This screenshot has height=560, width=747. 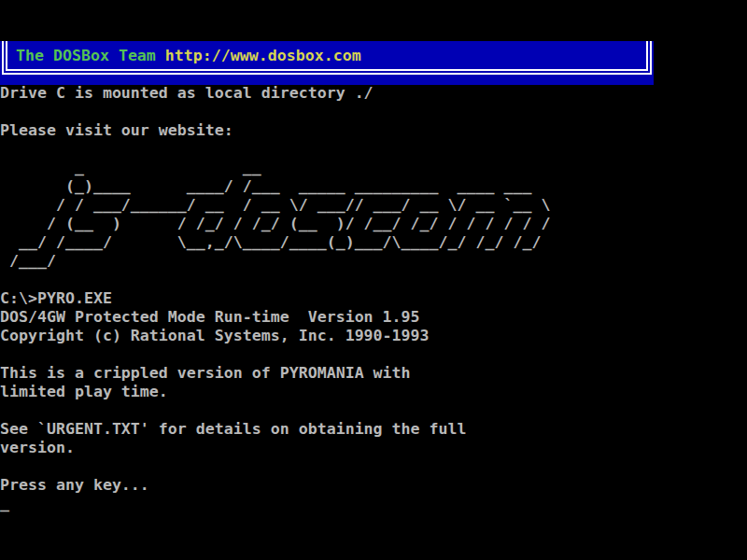 I want to click on console-line: _ __, so click(x=374, y=168).